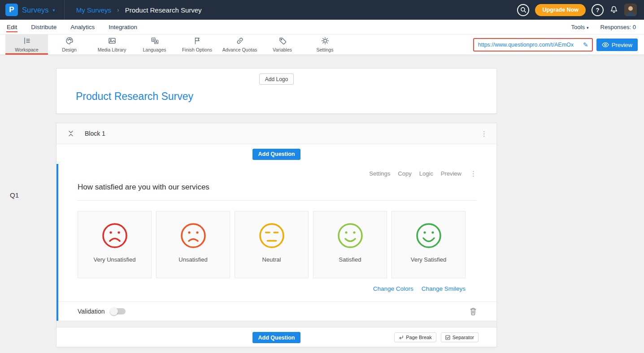 The width and height of the screenshot is (644, 353). I want to click on footer-chips: Page Break Separator, so click(436, 337).